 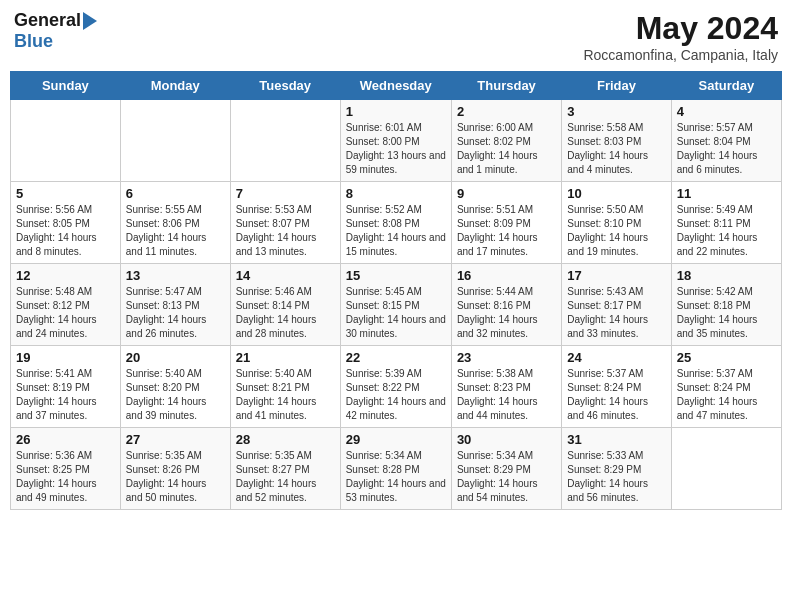 What do you see at coordinates (506, 313) in the screenshot?
I see `day-info: Sunrise: 5:44 AMSunset: 8:16 PMDaylight:…` at bounding box center [506, 313].